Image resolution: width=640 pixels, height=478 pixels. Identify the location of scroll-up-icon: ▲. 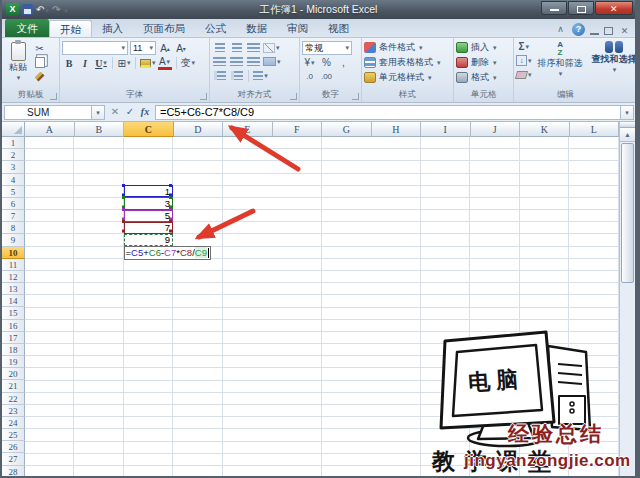
(628, 135).